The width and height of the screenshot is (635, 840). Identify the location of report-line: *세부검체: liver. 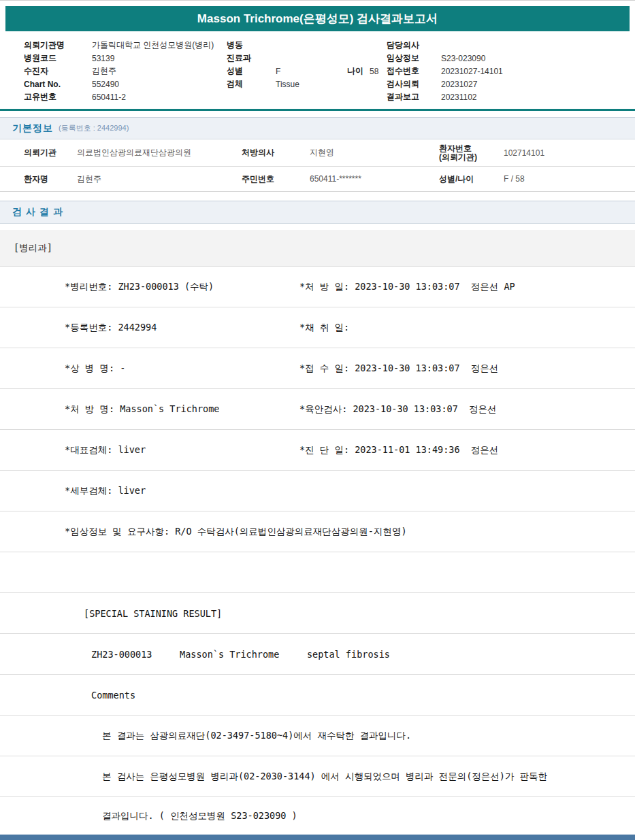
(317, 491).